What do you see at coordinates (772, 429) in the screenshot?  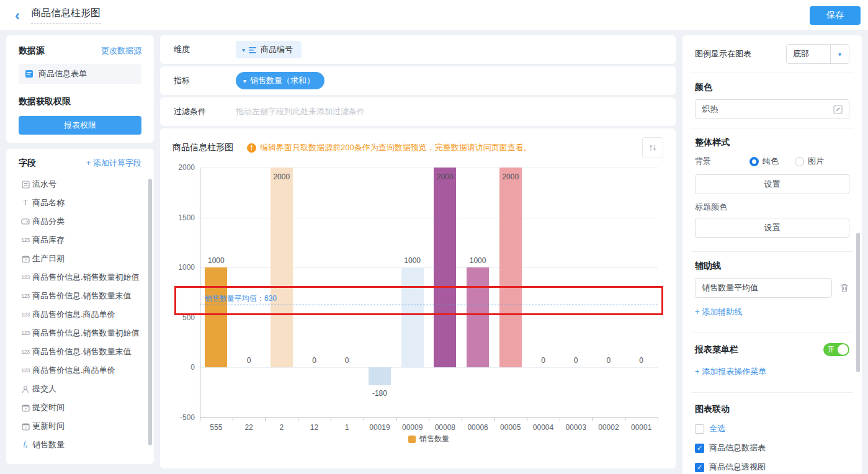 I see `select-all-row: 全选` at bounding box center [772, 429].